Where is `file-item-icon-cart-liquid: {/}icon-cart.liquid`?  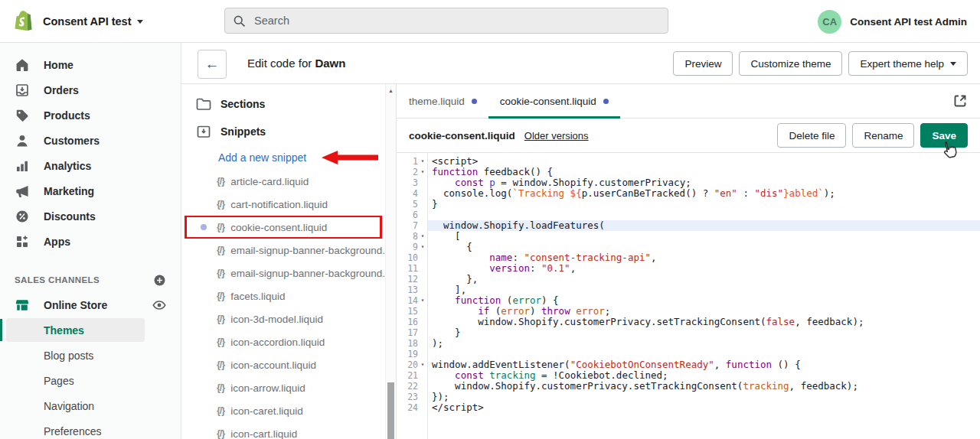
file-item-icon-cart-liquid: {/}icon-cart.liquid is located at coordinates (289, 431).